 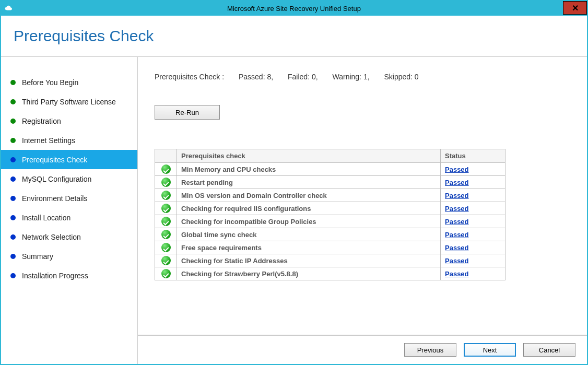 What do you see at coordinates (575, 8) in the screenshot?
I see `close-button: ✕` at bounding box center [575, 8].